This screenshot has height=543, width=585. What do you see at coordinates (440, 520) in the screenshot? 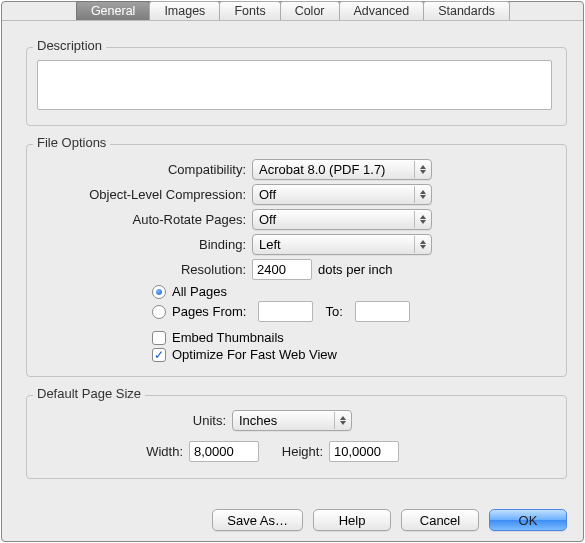
I see `cancel-button: Cancel` at bounding box center [440, 520].